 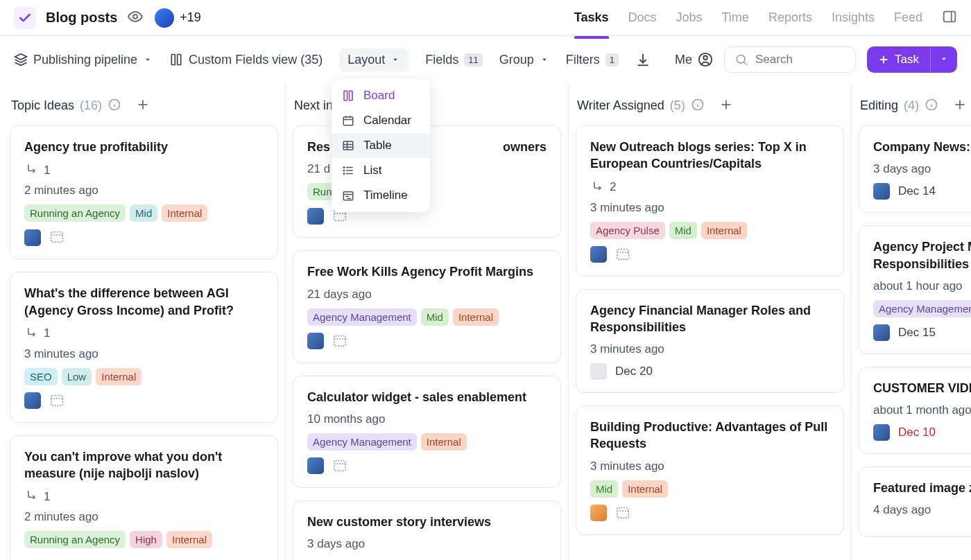 I want to click on avatar, so click(x=164, y=18).